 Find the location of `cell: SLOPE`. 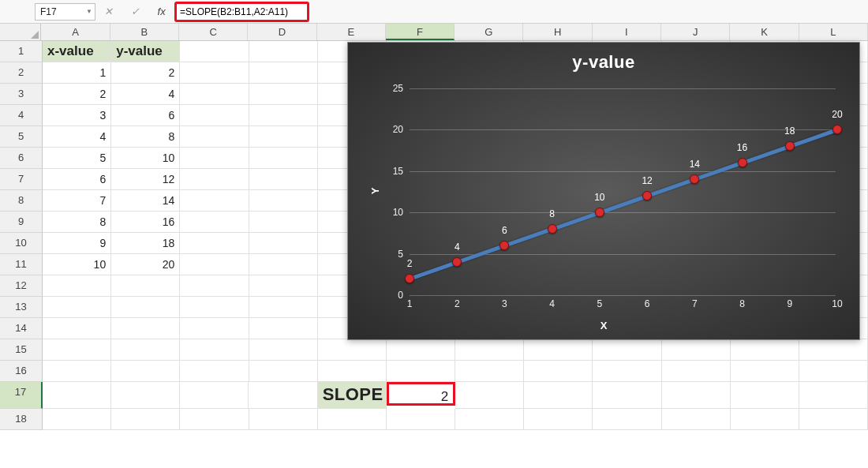

cell: SLOPE is located at coordinates (352, 395).